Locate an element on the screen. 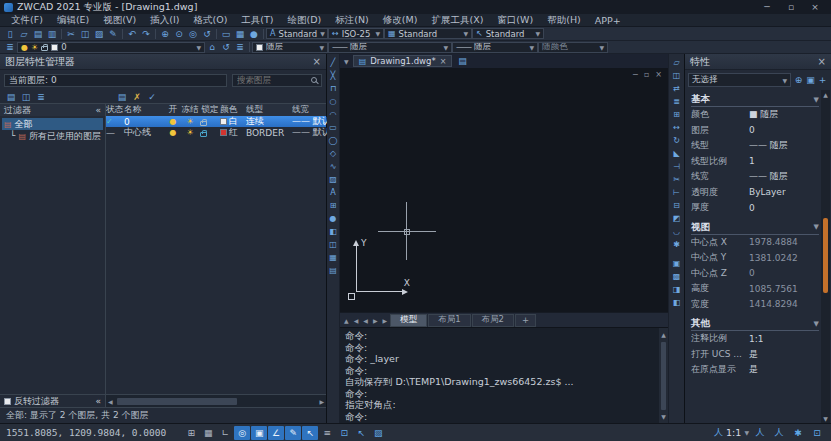 This screenshot has width=831, height=441. draworder-above-icon: ◨ is located at coordinates (677, 290).